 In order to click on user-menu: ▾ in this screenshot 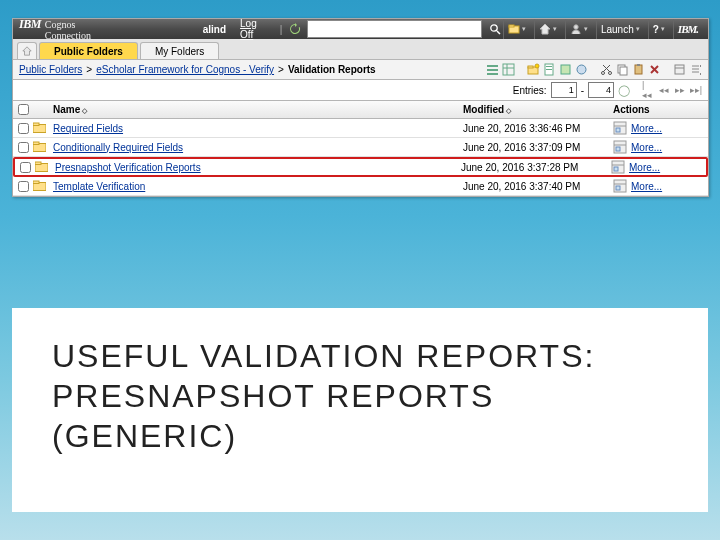, I will do `click(578, 29)`.